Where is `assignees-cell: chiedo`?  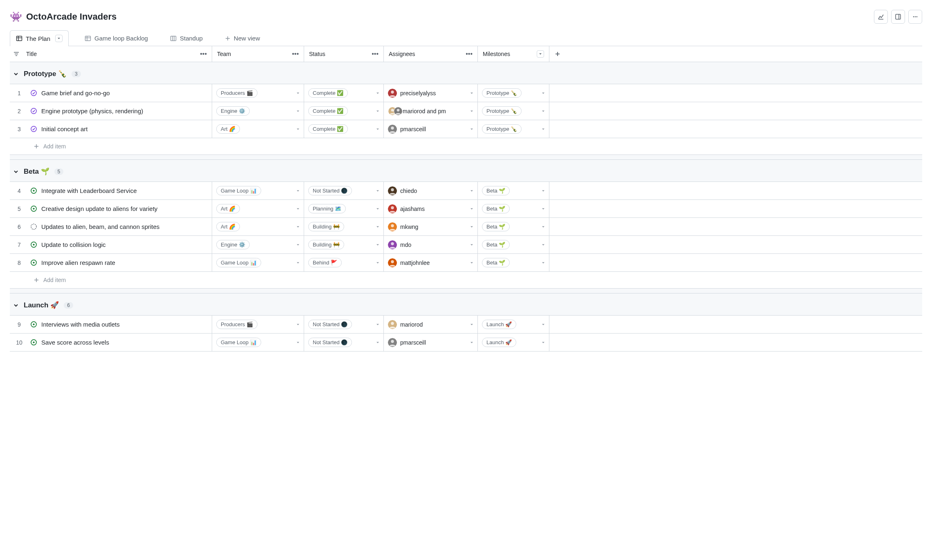 assignees-cell: chiedo is located at coordinates (431, 190).